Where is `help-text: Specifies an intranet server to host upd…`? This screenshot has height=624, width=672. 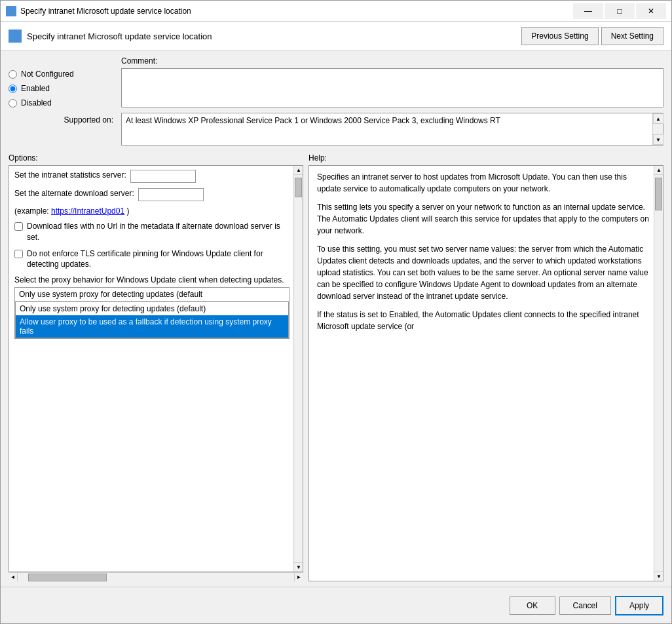
help-text: Specifies an intranet server to host upd… is located at coordinates (483, 252).